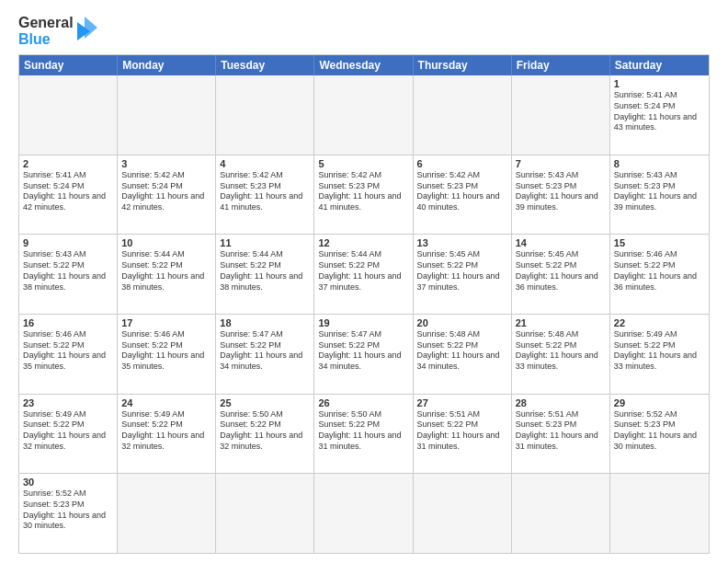 Image resolution: width=728 pixels, height=563 pixels. Describe the element at coordinates (660, 323) in the screenshot. I see `day-number: 22` at that location.